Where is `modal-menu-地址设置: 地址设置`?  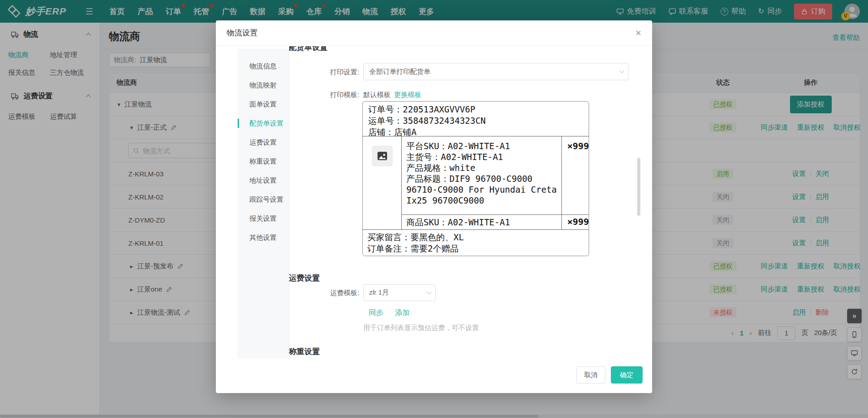
modal-menu-地址设置: 地址设置 is located at coordinates (263, 180).